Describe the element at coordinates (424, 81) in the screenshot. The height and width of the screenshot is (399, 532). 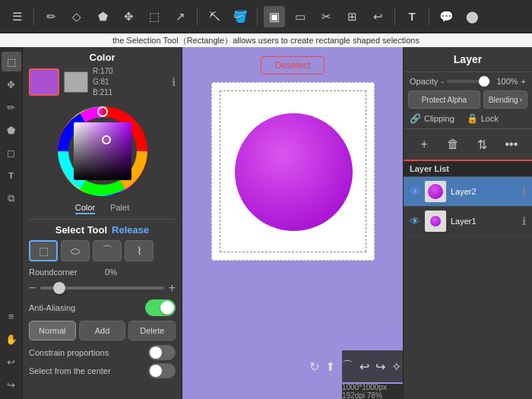
I see `opacity-label: Opacity` at that location.